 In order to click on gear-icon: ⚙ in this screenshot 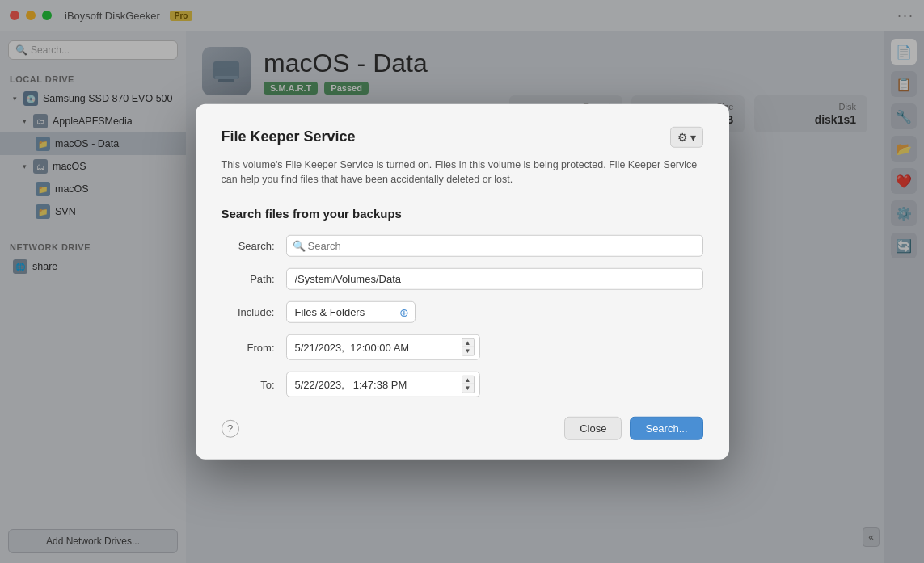, I will do `click(682, 137)`.